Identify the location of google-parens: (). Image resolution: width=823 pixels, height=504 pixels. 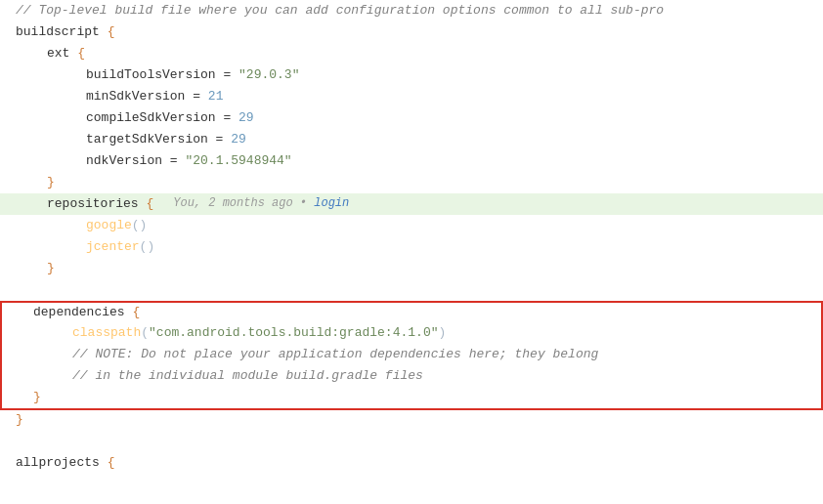
(140, 227).